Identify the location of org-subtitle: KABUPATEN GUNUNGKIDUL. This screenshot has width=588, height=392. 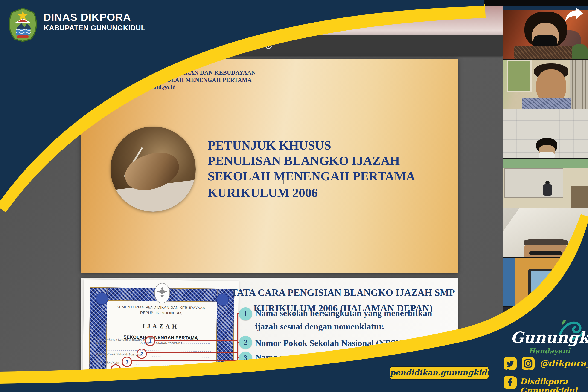
(95, 28).